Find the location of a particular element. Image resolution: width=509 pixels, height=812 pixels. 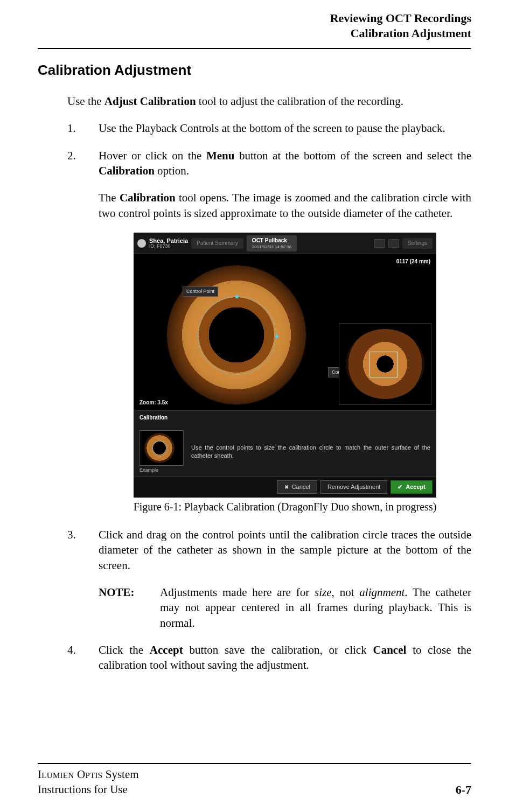

example-block: Example is located at coordinates (162, 452).